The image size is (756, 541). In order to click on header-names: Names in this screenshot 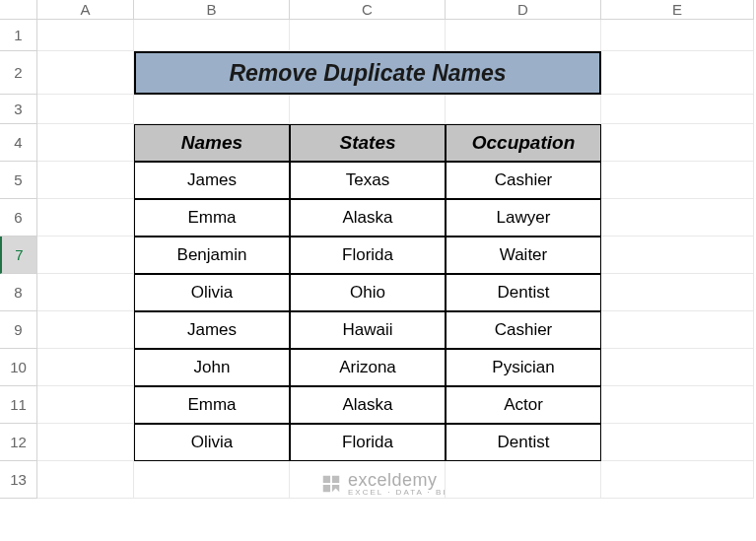, I will do `click(212, 143)`.